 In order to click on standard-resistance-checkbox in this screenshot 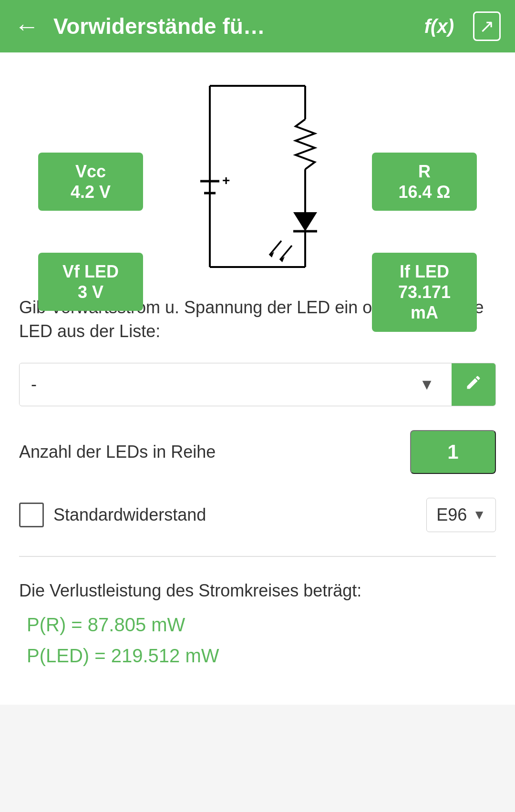, I will do `click(31, 515)`.